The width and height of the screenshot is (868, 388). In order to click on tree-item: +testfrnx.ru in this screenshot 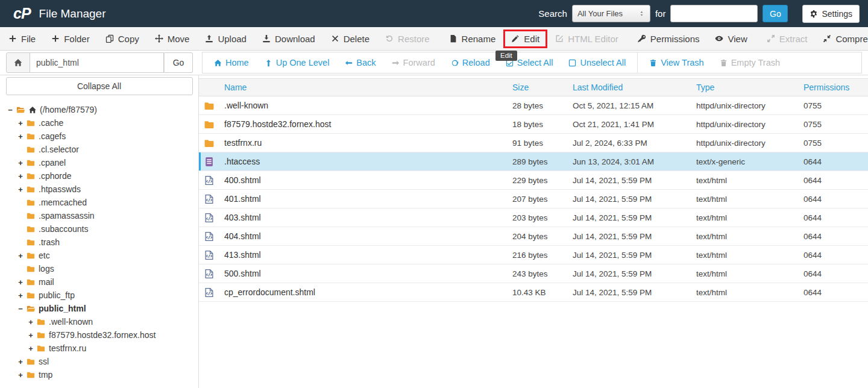, I will do `click(99, 348)`.